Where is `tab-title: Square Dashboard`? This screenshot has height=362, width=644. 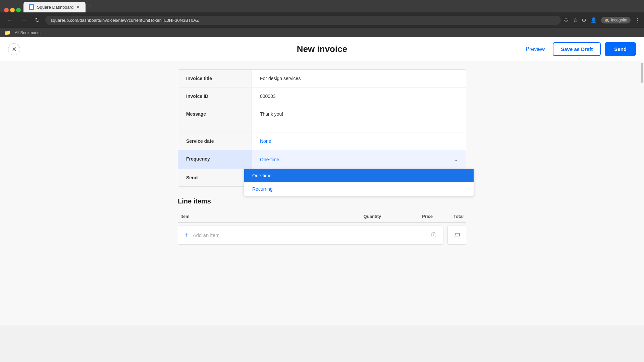
tab-title: Square Dashboard is located at coordinates (55, 7).